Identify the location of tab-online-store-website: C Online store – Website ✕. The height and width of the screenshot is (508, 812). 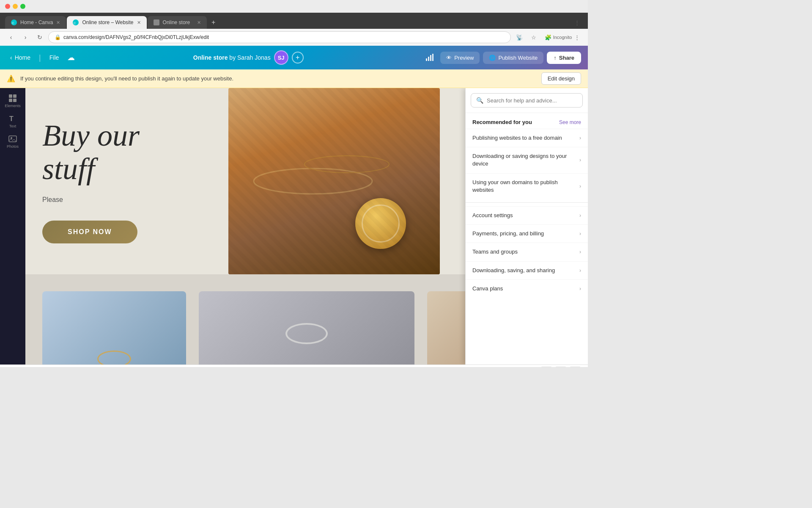
(107, 22).